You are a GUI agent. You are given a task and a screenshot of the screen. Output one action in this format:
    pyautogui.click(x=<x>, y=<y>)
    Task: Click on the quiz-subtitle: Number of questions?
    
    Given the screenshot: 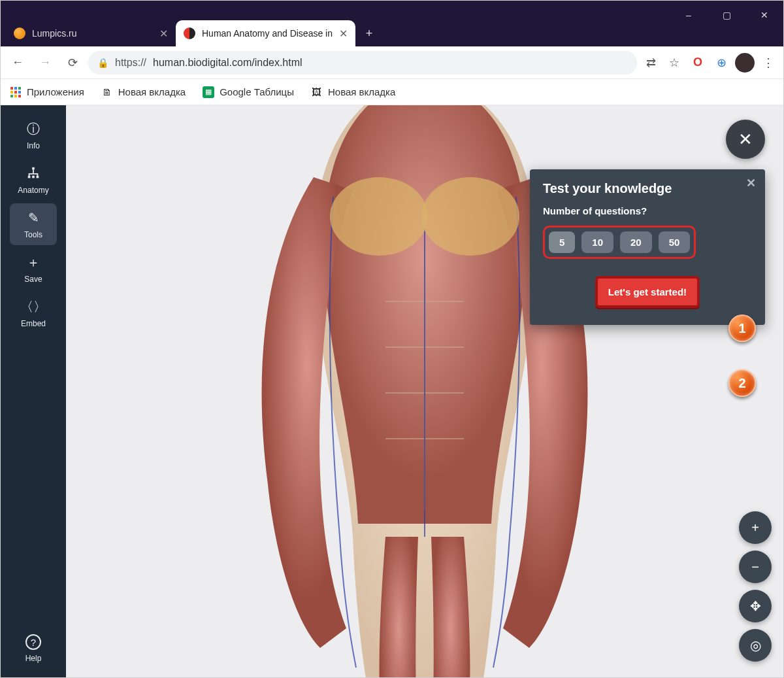 What is the action you would take?
    pyautogui.click(x=647, y=211)
    